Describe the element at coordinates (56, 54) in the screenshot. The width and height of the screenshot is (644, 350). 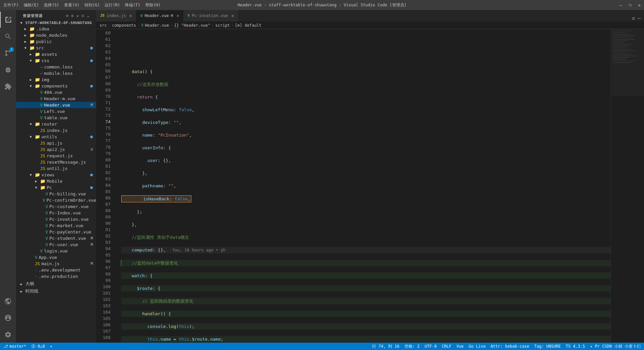
I see `sidebar-item-assets: ▶ 📁 assets` at that location.